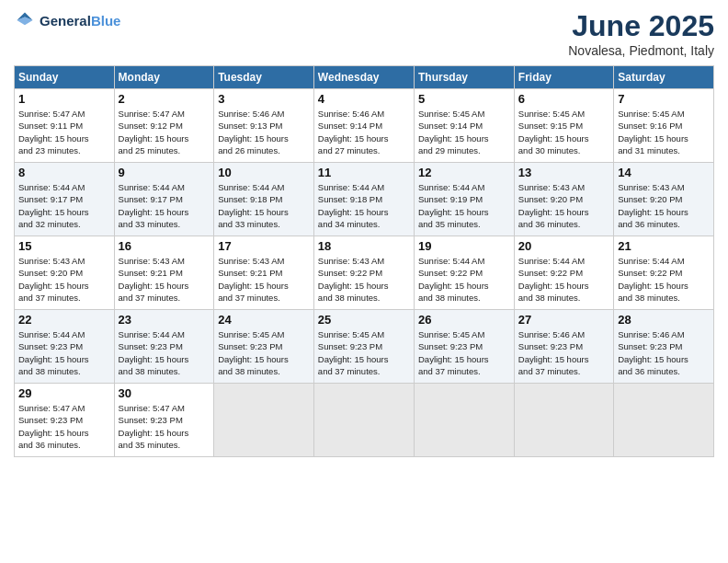 The image size is (728, 563). What do you see at coordinates (664, 320) in the screenshot?
I see `day-number: 28` at bounding box center [664, 320].